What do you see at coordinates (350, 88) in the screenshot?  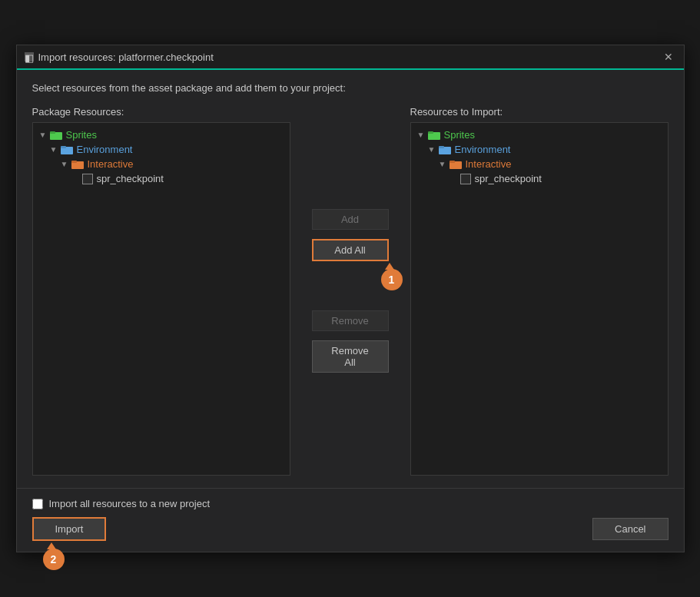 I see `description-text: Select resources from the asset package …` at bounding box center [350, 88].